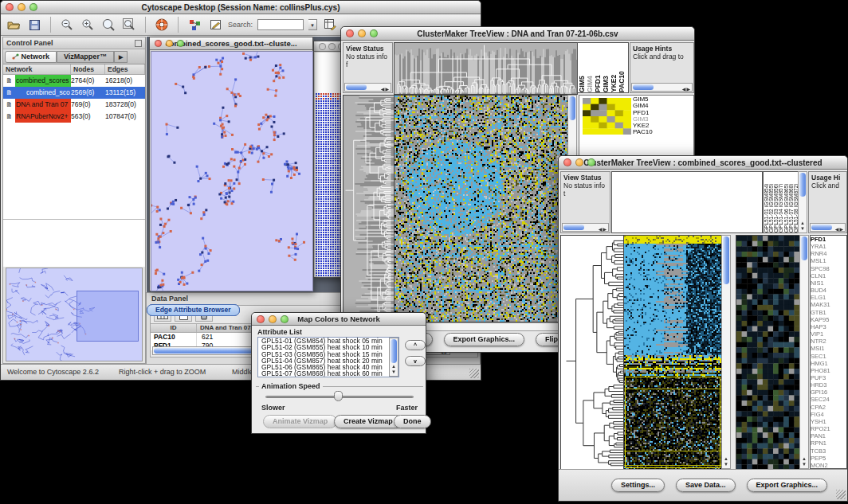 The width and height of the screenshot is (848, 504). What do you see at coordinates (829, 392) in the screenshot?
I see `gene-label: GPI16` at bounding box center [829, 392].